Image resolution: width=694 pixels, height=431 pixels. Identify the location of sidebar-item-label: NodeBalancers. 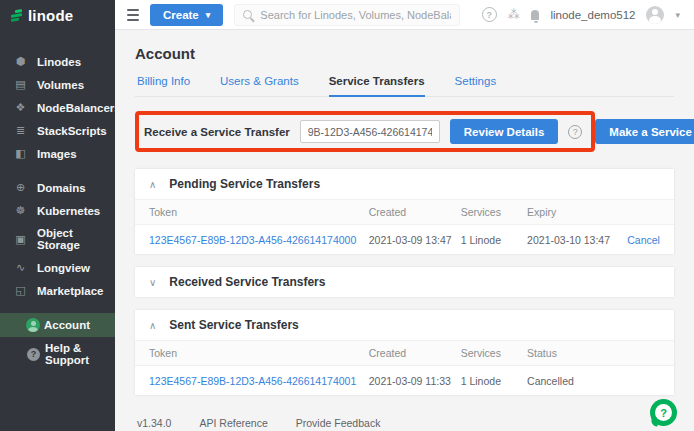
(79, 108).